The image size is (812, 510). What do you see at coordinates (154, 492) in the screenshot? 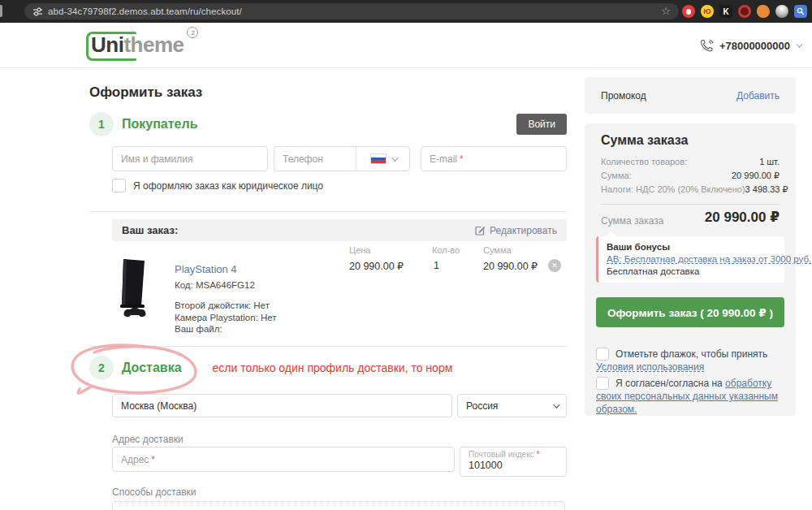
I see `shipping-section-label: Способы доставки` at bounding box center [154, 492].